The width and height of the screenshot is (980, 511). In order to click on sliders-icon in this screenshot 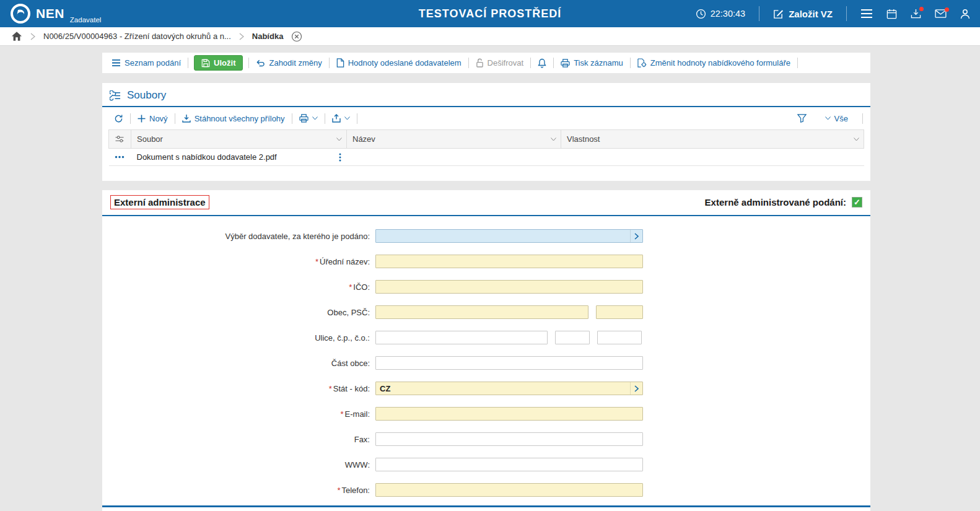, I will do `click(120, 139)`.